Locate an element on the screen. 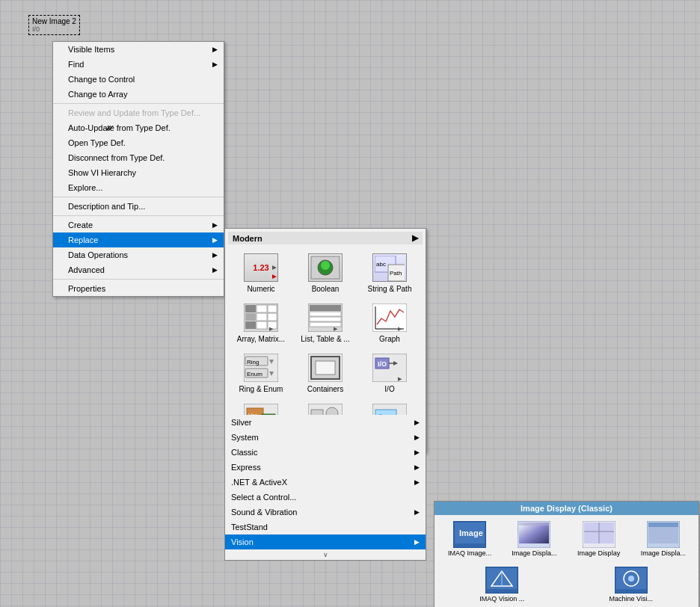 This screenshot has width=700, height=607. menu-item-description-tip: Description and Tip... is located at coordinates (138, 206).